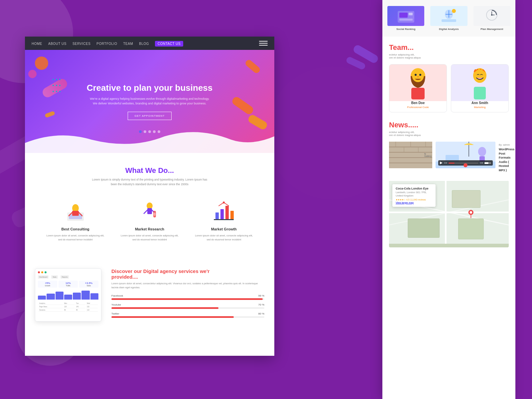 Image resolution: width=532 pixels, height=399 pixels. I want to click on volume-control, so click(488, 163).